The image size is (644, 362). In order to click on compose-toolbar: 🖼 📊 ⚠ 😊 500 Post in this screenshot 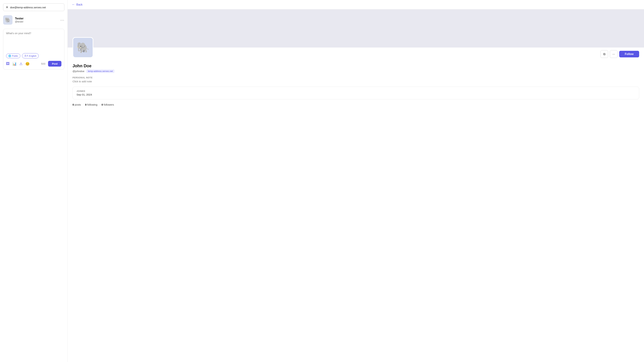, I will do `click(34, 64)`.